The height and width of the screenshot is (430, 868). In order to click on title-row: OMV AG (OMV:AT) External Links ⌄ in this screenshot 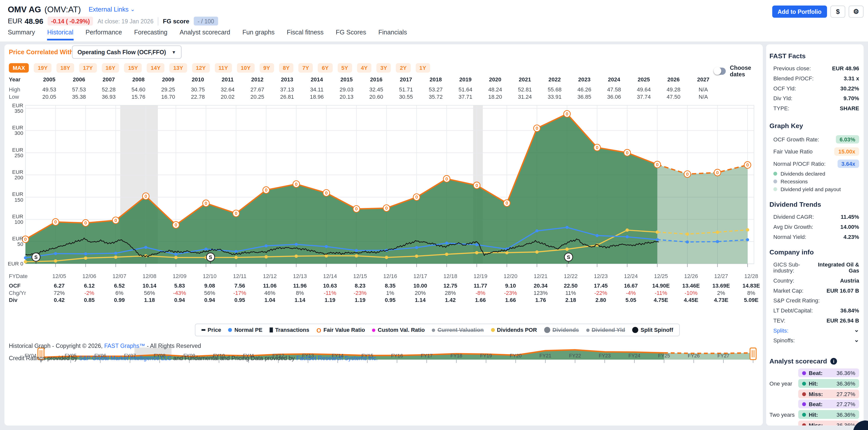, I will do `click(71, 9)`.